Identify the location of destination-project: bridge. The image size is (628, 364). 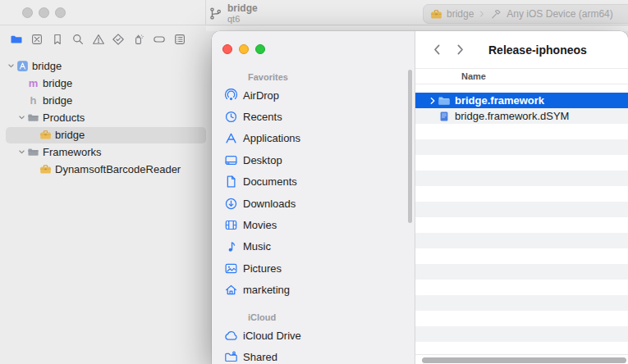
(460, 14).